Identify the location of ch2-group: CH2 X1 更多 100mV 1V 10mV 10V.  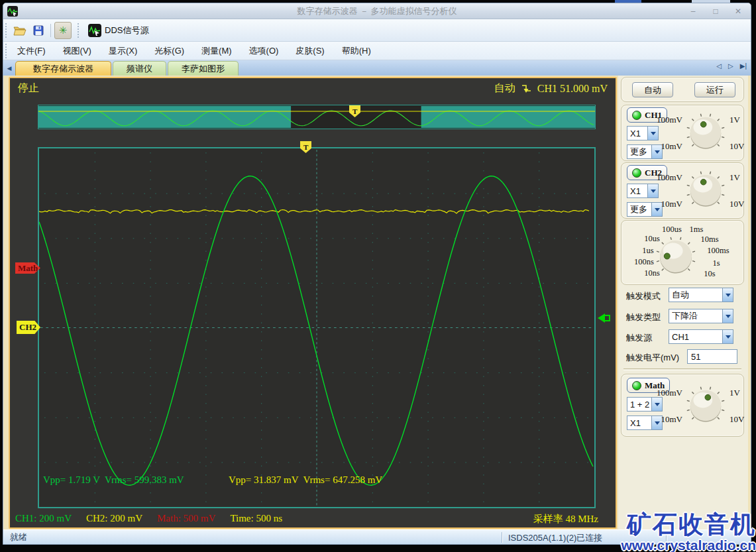
(682, 191).